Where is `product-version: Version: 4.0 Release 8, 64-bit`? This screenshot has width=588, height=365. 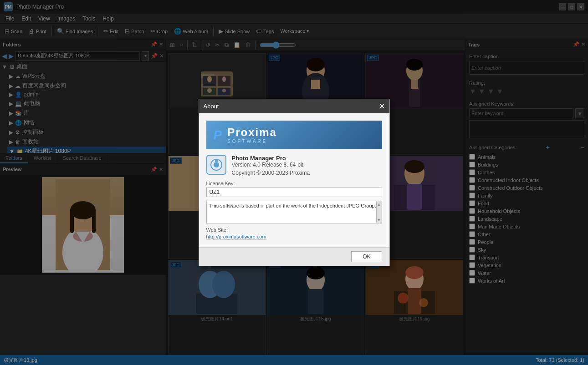 product-version: Version: 4.0 Release 8, 64-bit is located at coordinates (307, 165).